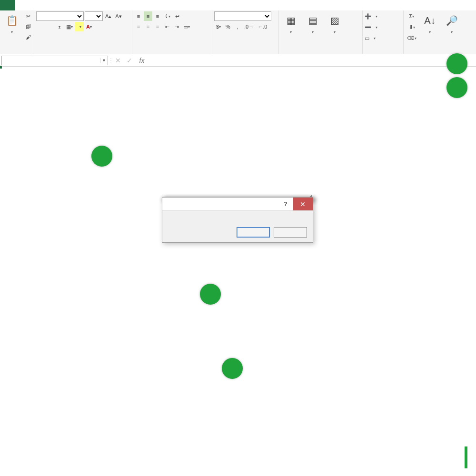 The width and height of the screenshot is (476, 476). What do you see at coordinates (142, 60) in the screenshot?
I see `insert-function-button: fx` at bounding box center [142, 60].